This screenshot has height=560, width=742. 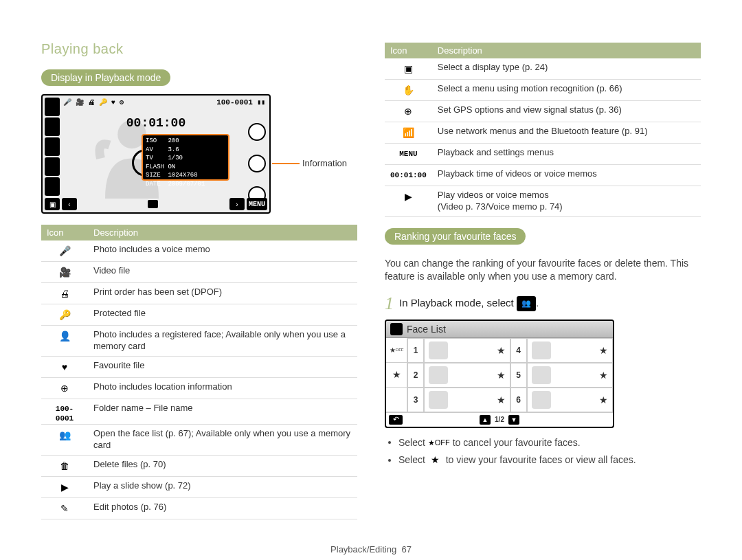 I want to click on icon-description: Set GPS options and view signal status (…, so click(x=566, y=111).